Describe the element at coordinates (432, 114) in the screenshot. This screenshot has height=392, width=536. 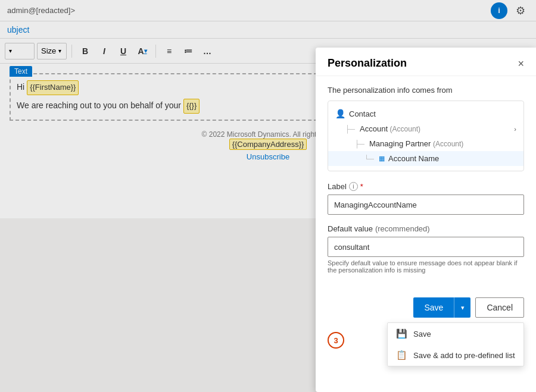
I see `tree-label-contact: Contact` at that location.